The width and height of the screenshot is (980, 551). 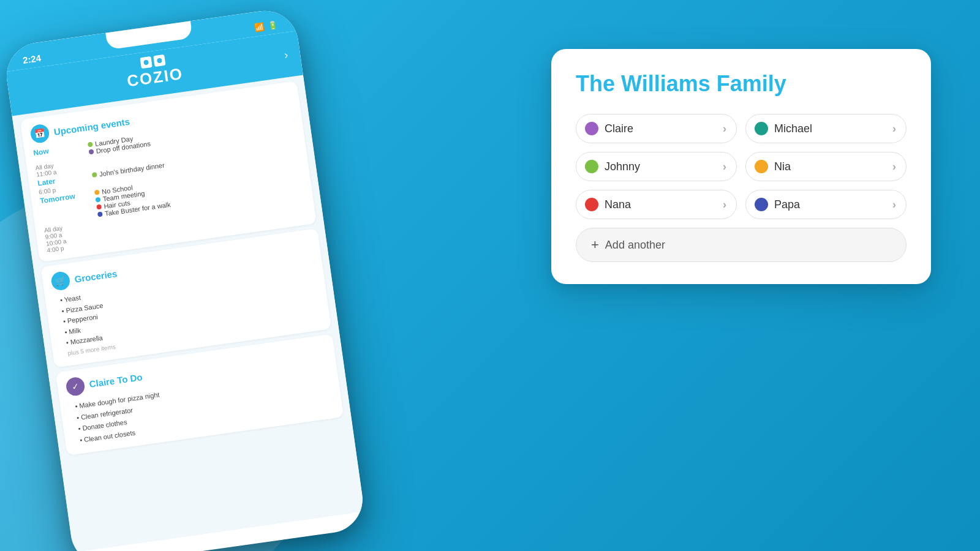 I want to click on member-johnny-name: Johnny, so click(x=622, y=167).